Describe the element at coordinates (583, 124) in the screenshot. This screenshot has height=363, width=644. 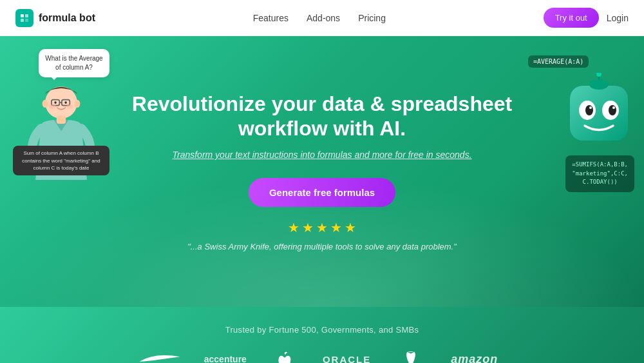
I see `hero-right-illustration: =AVERAGE(A:A)` at that location.